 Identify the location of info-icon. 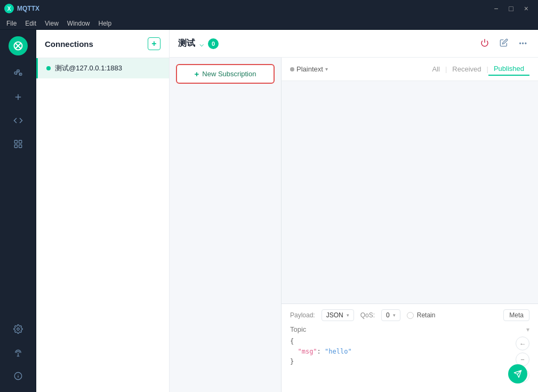
(18, 376).